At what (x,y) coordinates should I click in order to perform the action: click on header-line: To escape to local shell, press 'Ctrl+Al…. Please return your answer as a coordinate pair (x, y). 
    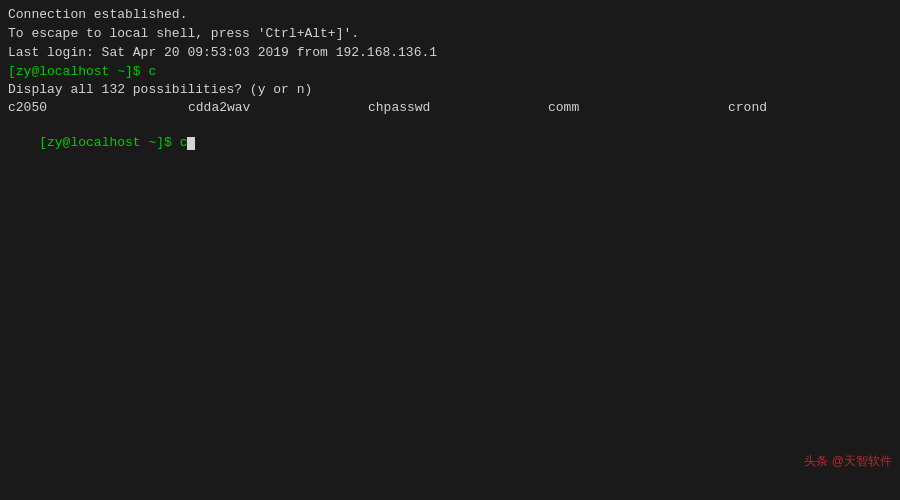
    Looking at the image, I should click on (450, 34).